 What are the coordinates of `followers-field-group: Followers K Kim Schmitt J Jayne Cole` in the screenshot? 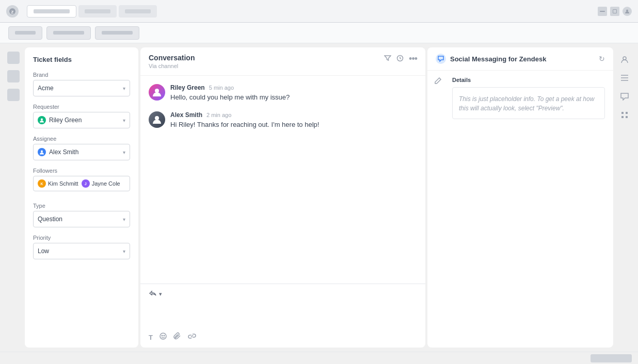 It's located at (82, 179).